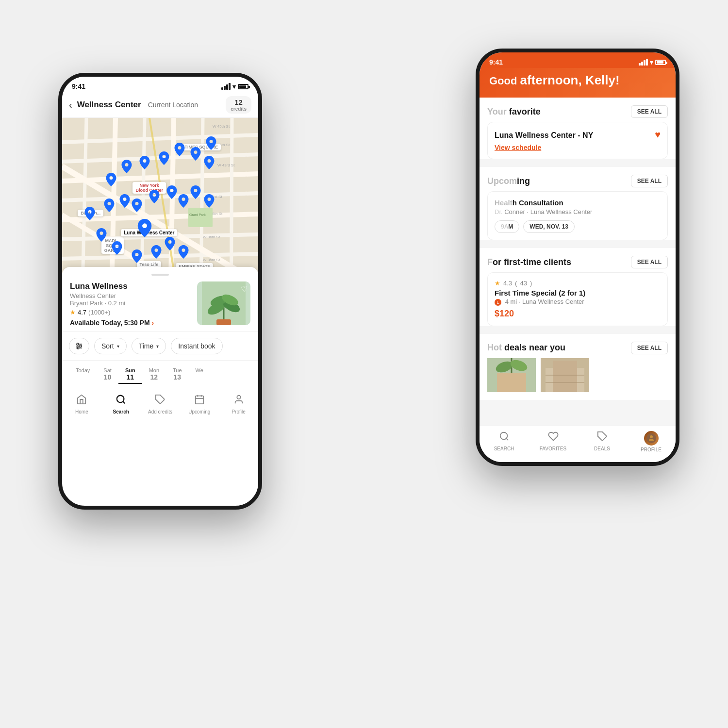  Describe the element at coordinates (178, 375) in the screenshot. I see `date-tue: Tue 13` at that location.